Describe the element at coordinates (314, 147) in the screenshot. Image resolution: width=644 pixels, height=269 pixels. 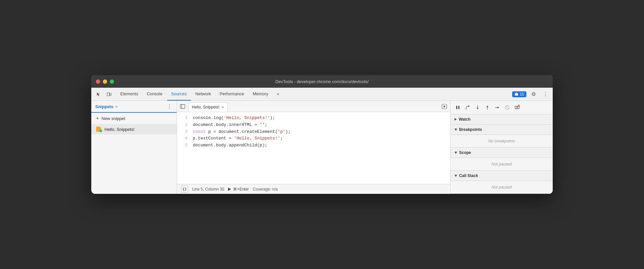
I see `editor-panel: Hello, Snippets! × 1 console.log('Hello,…` at that location.